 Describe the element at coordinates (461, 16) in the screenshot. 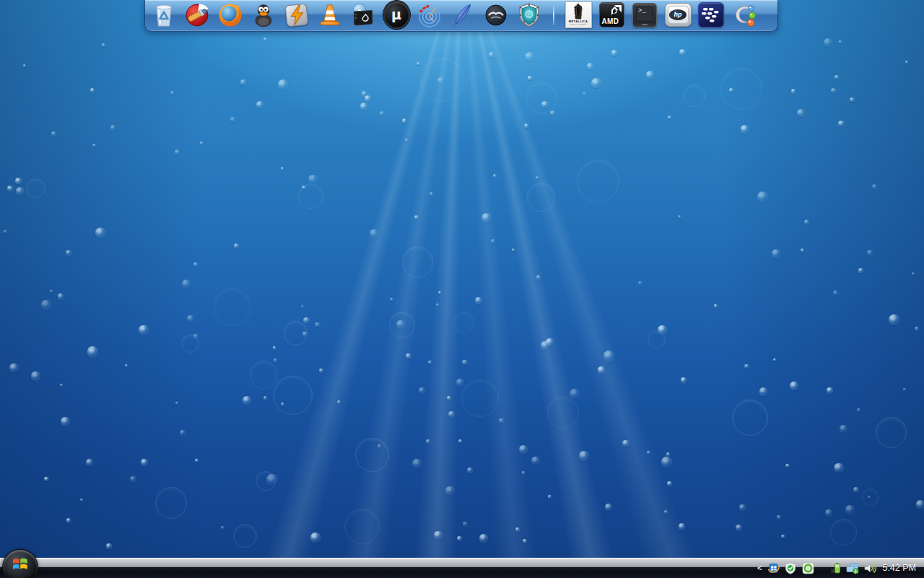

I see `top-dock: µ` at that location.